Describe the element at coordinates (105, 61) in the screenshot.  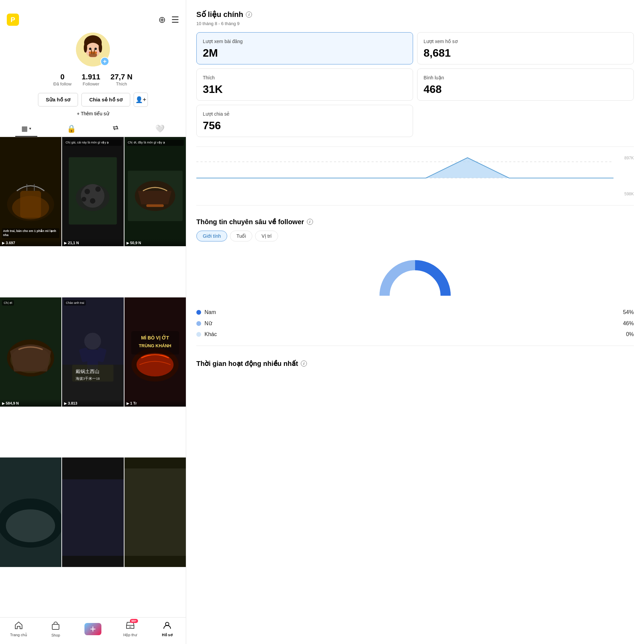
I see `avatar-add-button: +` at that location.